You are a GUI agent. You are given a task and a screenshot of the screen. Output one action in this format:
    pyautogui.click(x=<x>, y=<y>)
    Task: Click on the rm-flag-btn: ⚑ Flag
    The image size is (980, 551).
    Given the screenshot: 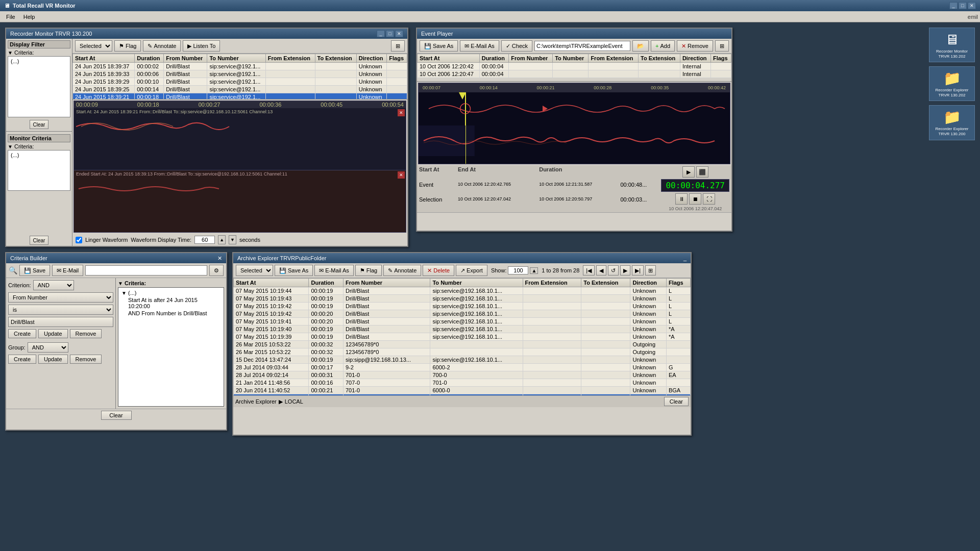 What is the action you would take?
    pyautogui.click(x=128, y=46)
    